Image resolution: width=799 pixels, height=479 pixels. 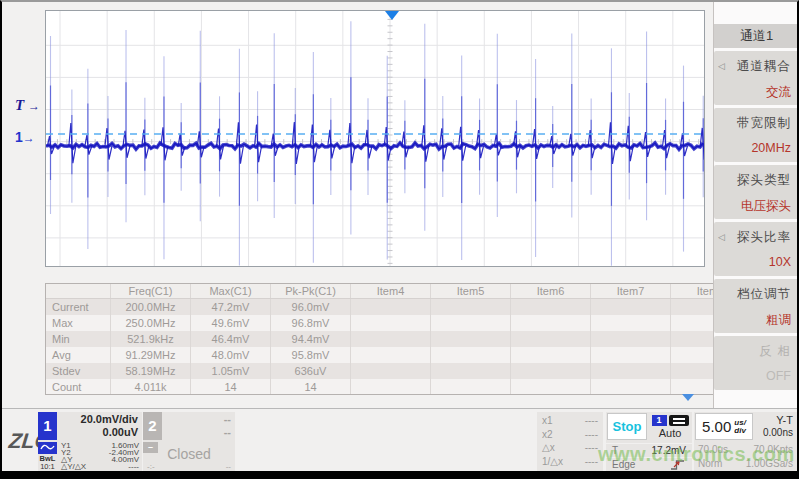 I want to click on ac-coupling-icon, so click(x=48, y=448).